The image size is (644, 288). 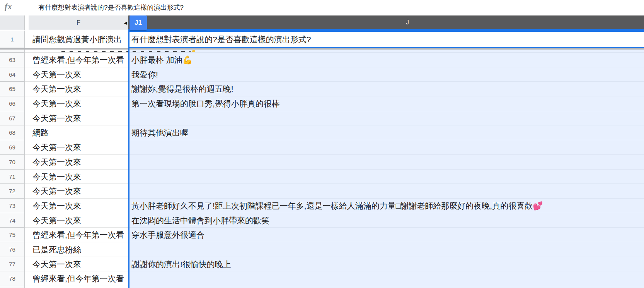 What do you see at coordinates (138, 23) in the screenshot?
I see `cell-reference-badge: J1` at bounding box center [138, 23].